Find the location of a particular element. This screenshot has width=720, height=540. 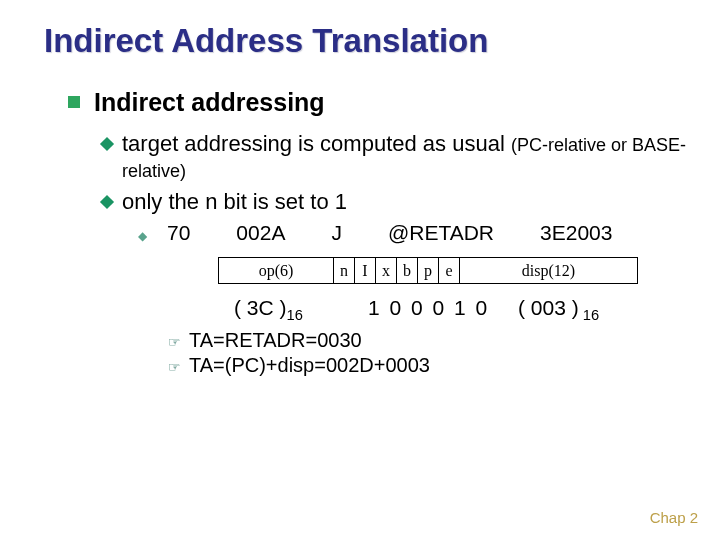

l2-target-text: target addressing is computed as usual (… is located at coordinates (421, 157).